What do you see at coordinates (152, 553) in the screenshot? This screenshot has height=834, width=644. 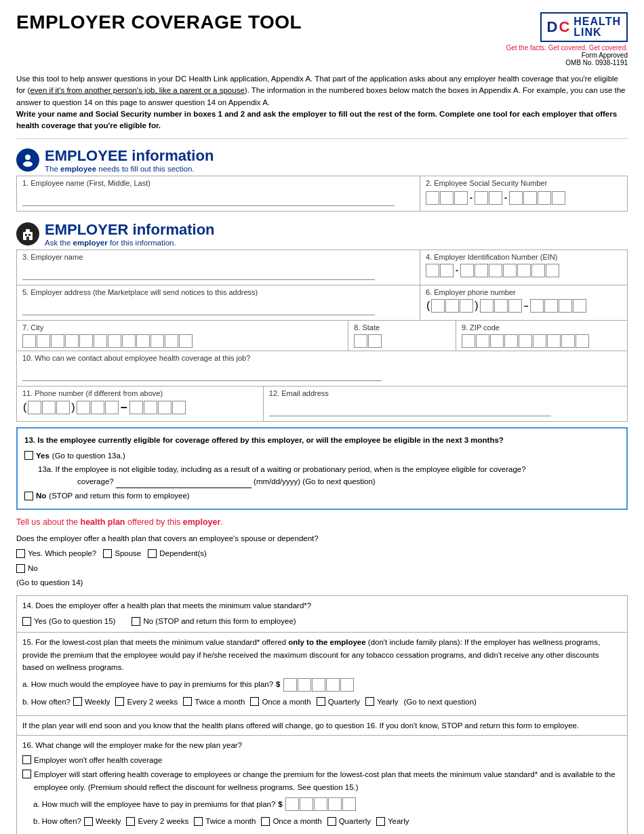 I see `hp-dependents-checkbox` at bounding box center [152, 553].